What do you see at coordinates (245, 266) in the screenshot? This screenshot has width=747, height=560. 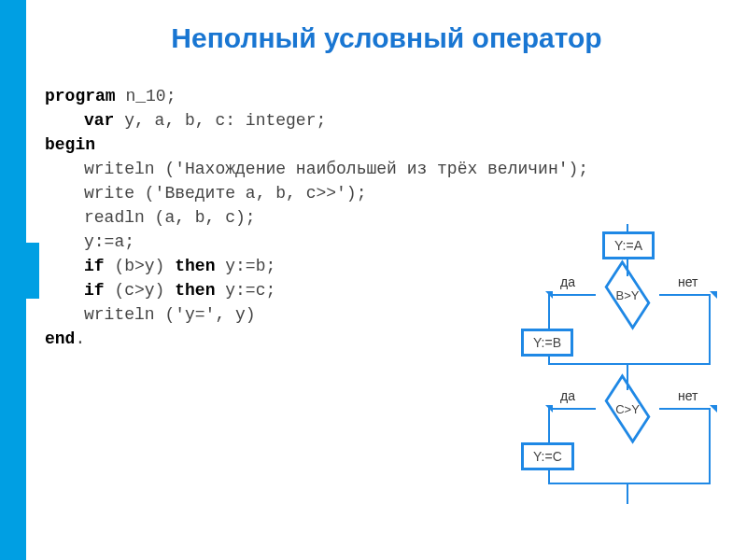 I see `code-text: y:=b;` at bounding box center [245, 266].